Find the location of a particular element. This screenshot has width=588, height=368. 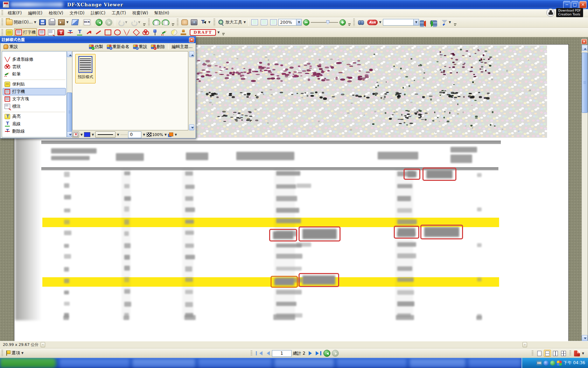

line-style-button is located at coordinates (105, 135).